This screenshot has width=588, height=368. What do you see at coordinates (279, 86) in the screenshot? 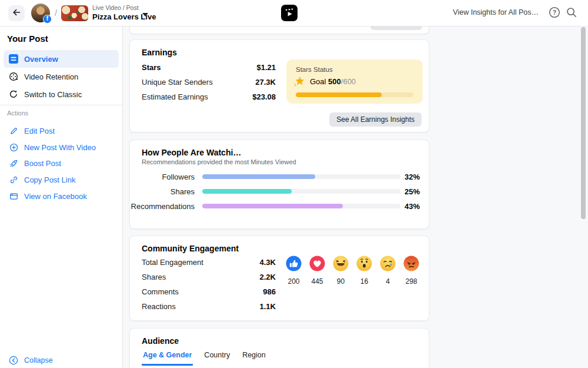
I see `earnings-card: Earnings Stars $1.21 Unique Star Senders…` at bounding box center [279, 86].